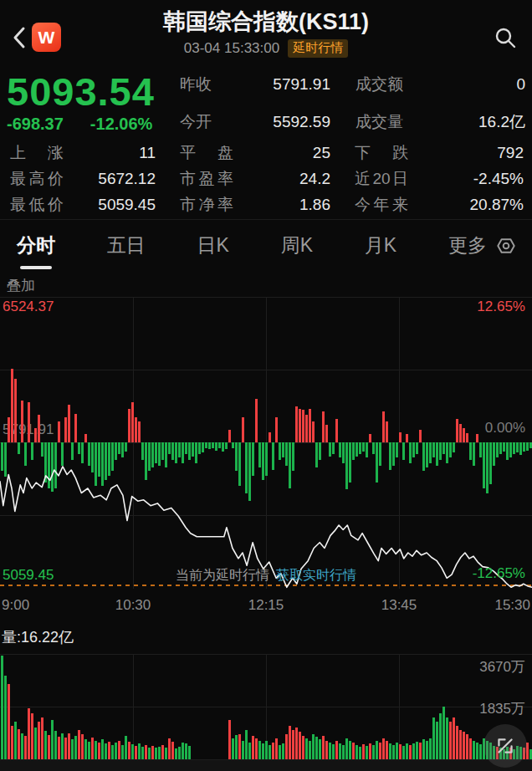 This screenshot has width=532, height=771. Describe the element at coordinates (266, 245) in the screenshot. I see `tab-bar: 分时五日日K周K月K更多` at that location.